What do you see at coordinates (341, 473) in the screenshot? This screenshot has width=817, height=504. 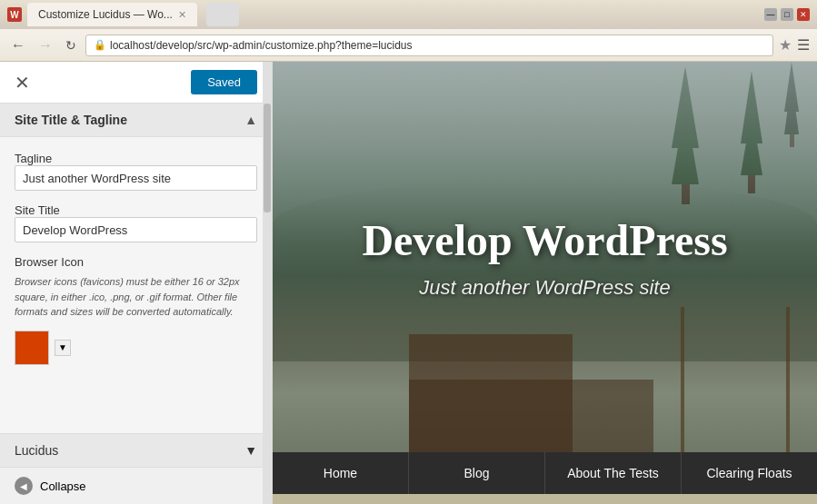 I see `nav-item-home: Home` at bounding box center [341, 473].